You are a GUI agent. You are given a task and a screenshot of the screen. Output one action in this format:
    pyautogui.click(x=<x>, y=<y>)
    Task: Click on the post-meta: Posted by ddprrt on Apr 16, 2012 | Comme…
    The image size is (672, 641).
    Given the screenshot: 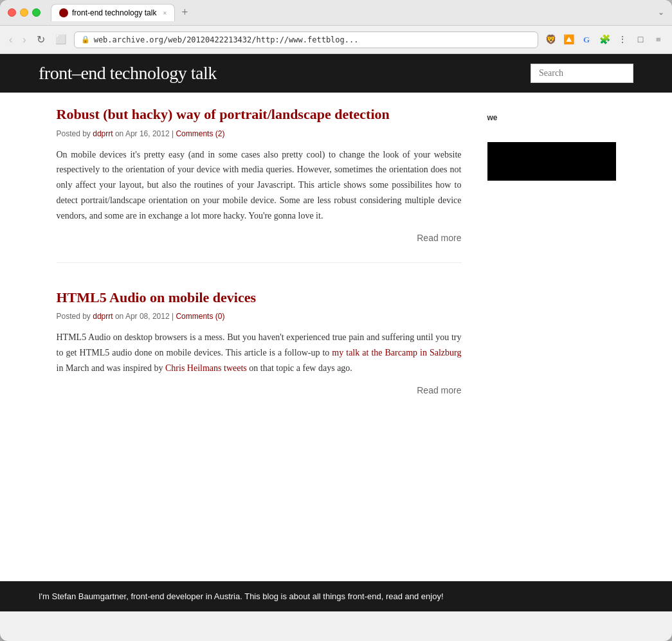 What is the action you would take?
    pyautogui.click(x=259, y=134)
    